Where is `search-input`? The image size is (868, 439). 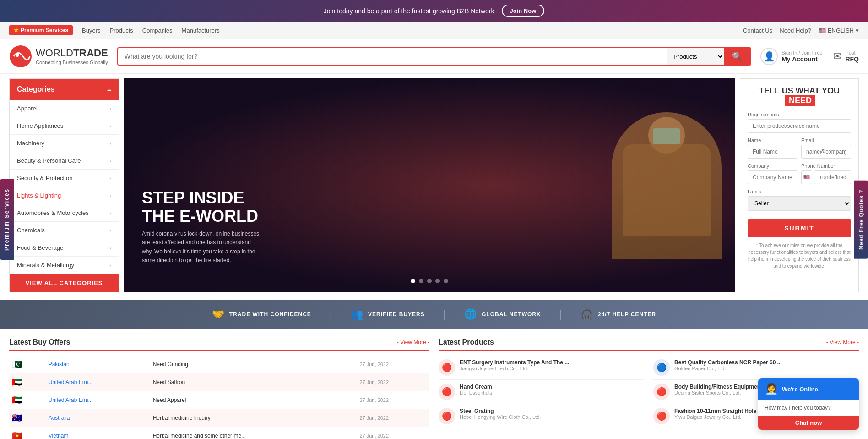 search-input is located at coordinates (392, 56).